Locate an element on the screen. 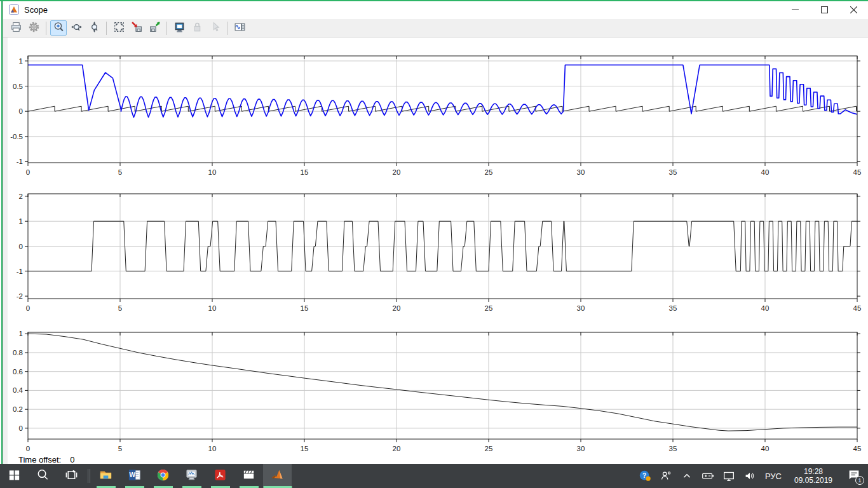 This screenshot has height=488, width=868. signals-triggering-icon is located at coordinates (240, 28).